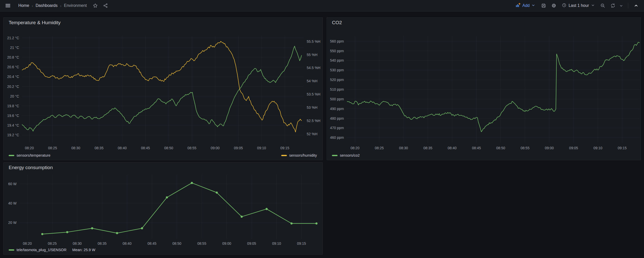 The height and width of the screenshot is (258, 644). I want to click on y-axis-left-tick-label: 19.8 °C, so click(13, 106).